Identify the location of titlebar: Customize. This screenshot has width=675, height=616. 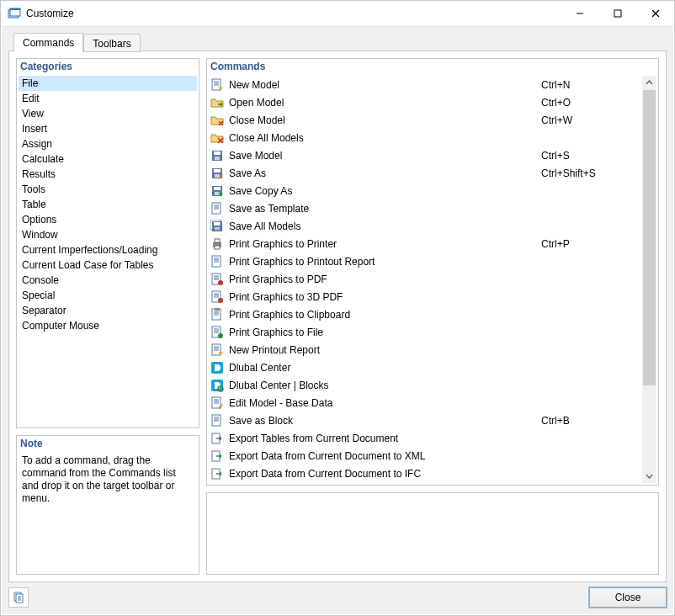
(338, 13).